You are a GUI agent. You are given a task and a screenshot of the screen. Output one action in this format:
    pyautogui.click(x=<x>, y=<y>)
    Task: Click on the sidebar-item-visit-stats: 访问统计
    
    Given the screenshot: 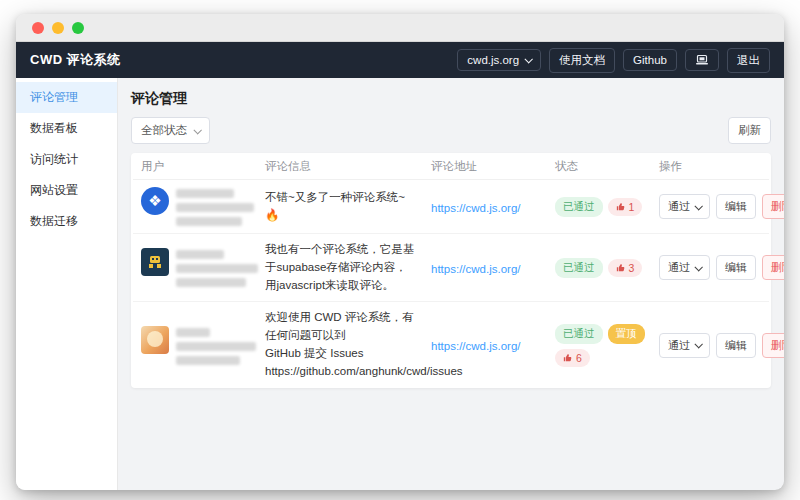 What is the action you would take?
    pyautogui.click(x=66, y=160)
    